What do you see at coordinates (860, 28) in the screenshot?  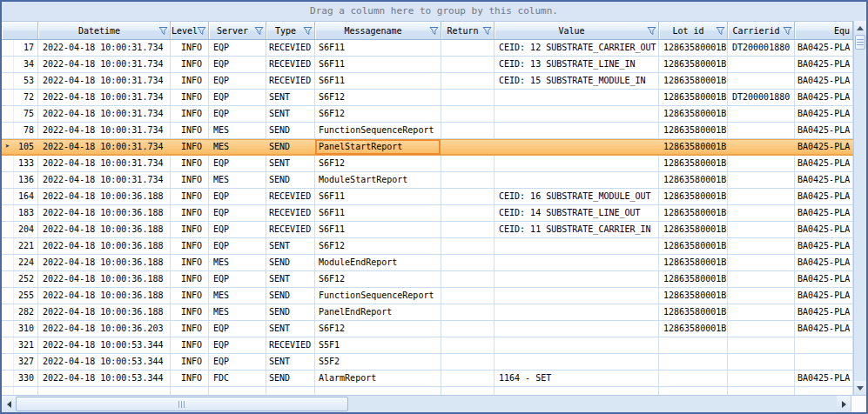 I see `scroll-up-button` at bounding box center [860, 28].